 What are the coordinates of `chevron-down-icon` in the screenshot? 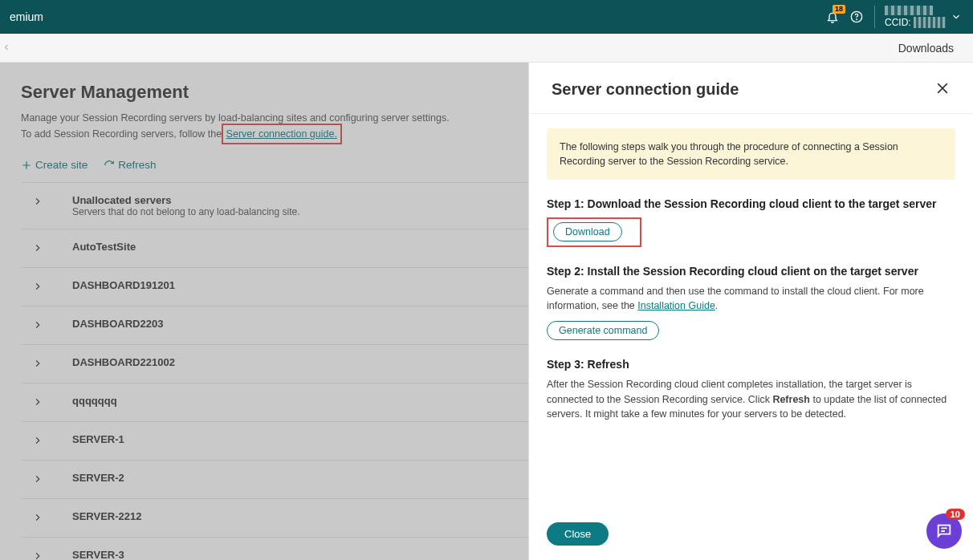 It's located at (956, 17).